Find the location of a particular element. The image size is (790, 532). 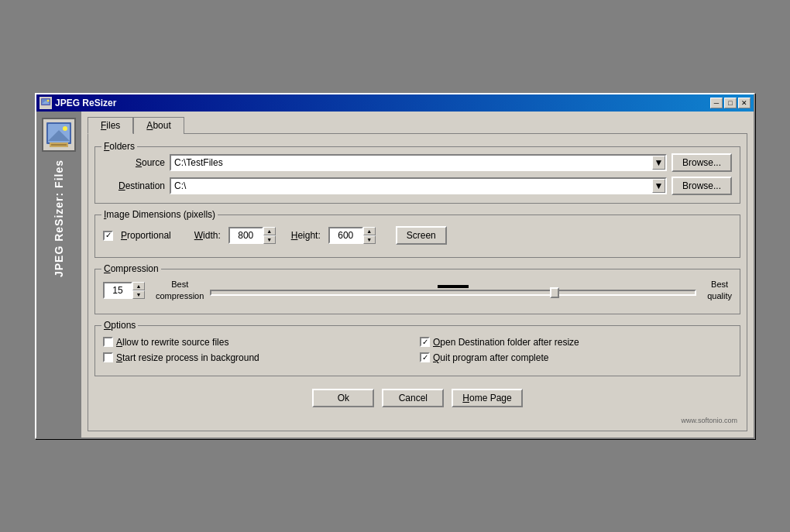

footer: Ok Cancel Home Page is located at coordinates (417, 396).